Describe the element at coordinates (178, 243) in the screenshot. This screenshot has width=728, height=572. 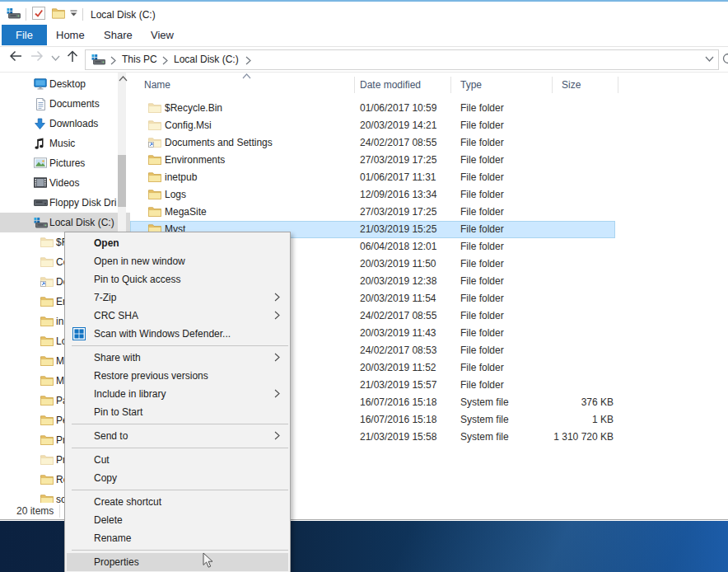
I see `menu-item-open: Open` at that location.